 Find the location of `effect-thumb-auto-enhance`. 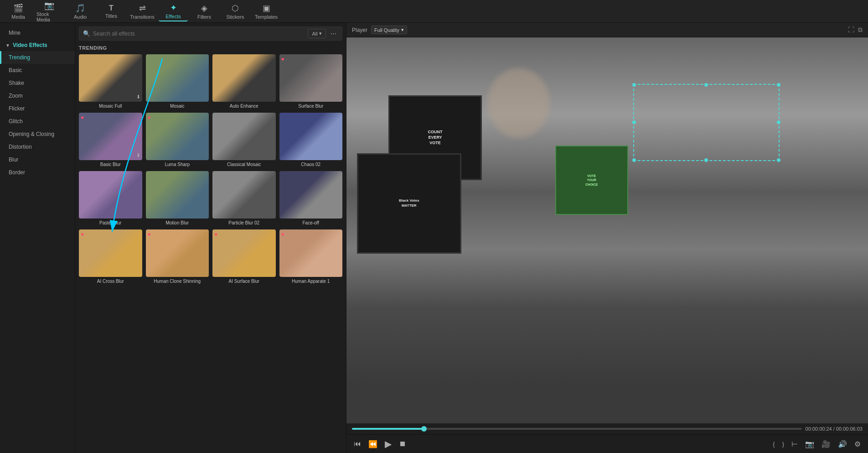

effect-thumb-auto-enhance is located at coordinates (244, 78).